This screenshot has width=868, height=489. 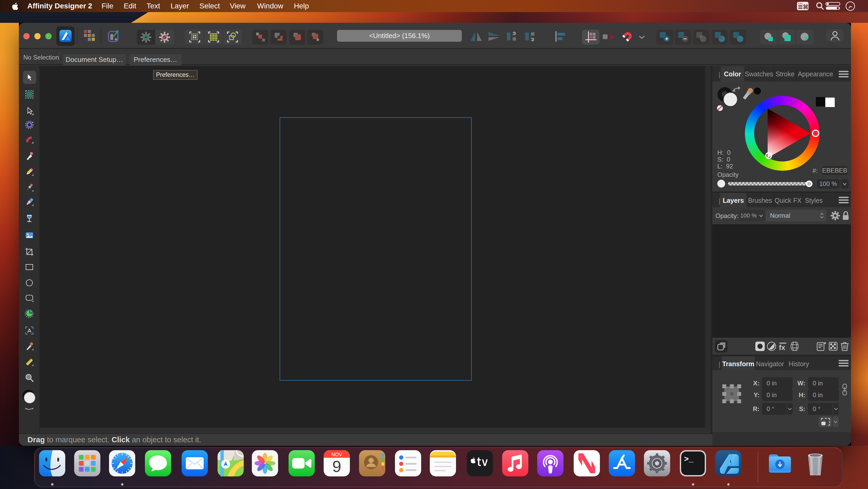 What do you see at coordinates (337, 455) in the screenshot?
I see `svg-text: NOV` at bounding box center [337, 455].